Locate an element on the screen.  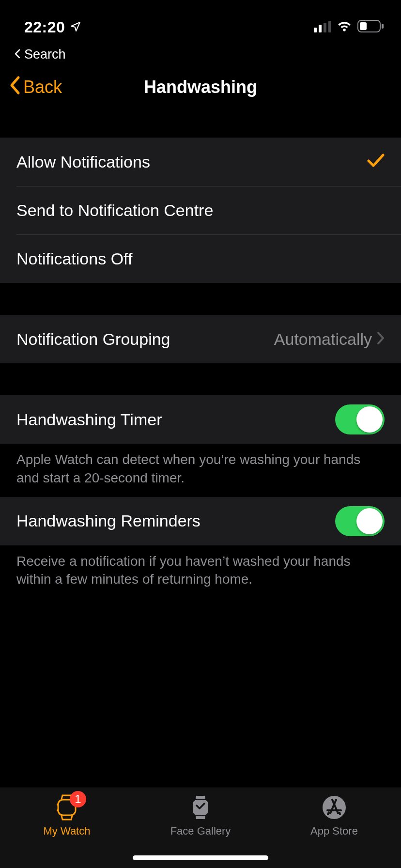
tab-app-store-label: App Store is located at coordinates (334, 831).